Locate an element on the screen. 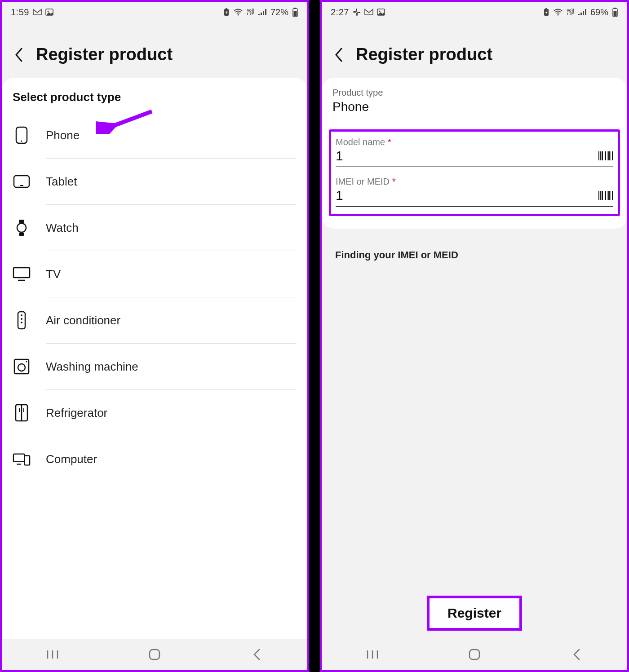 This screenshot has height=672, width=629. product-phone: Phone is located at coordinates (155, 135).